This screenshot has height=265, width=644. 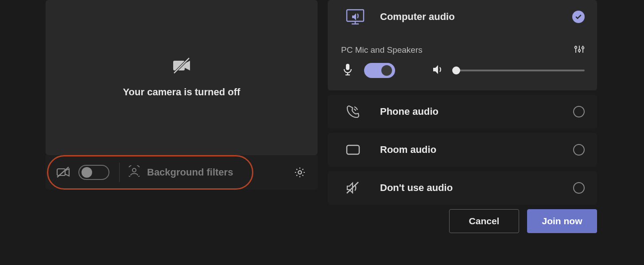 What do you see at coordinates (182, 172) in the screenshot?
I see `camera-toolbar: Background filters` at bounding box center [182, 172].